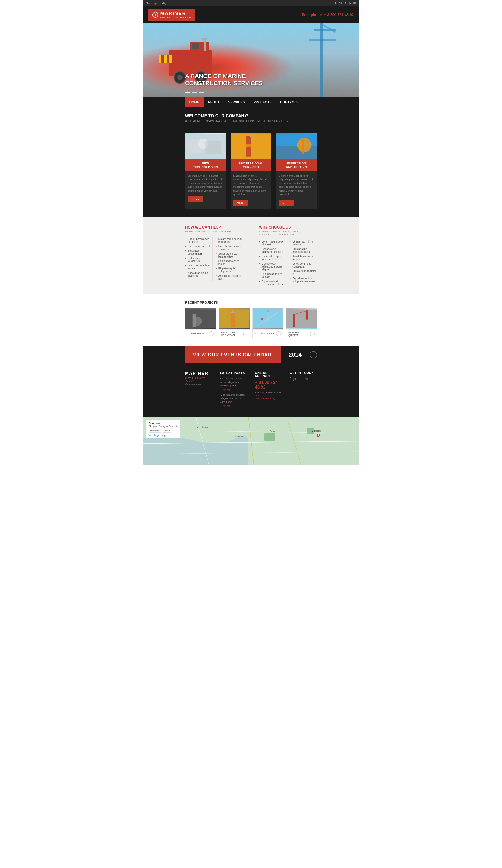 The image size is (502, 868). I want to click on facebook-icon: f, so click(336, 3).